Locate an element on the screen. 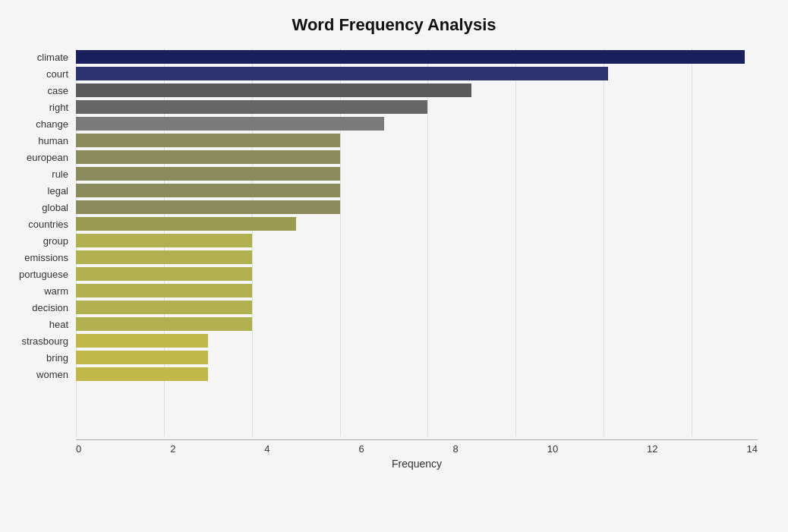 The image size is (788, 532). bar-row: human is located at coordinates (417, 140).